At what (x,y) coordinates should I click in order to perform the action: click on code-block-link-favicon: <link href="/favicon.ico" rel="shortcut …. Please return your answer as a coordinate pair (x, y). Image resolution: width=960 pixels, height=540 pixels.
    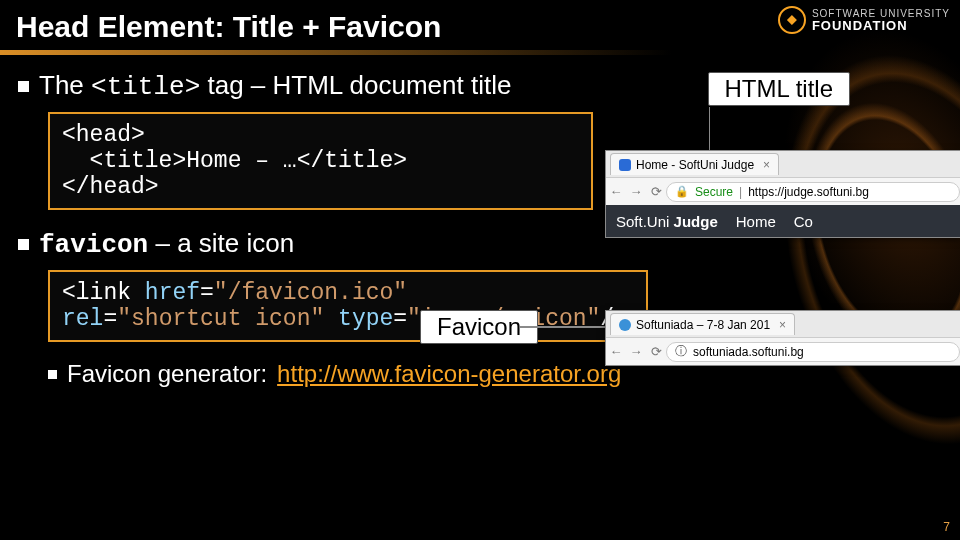
    Looking at the image, I should click on (348, 306).